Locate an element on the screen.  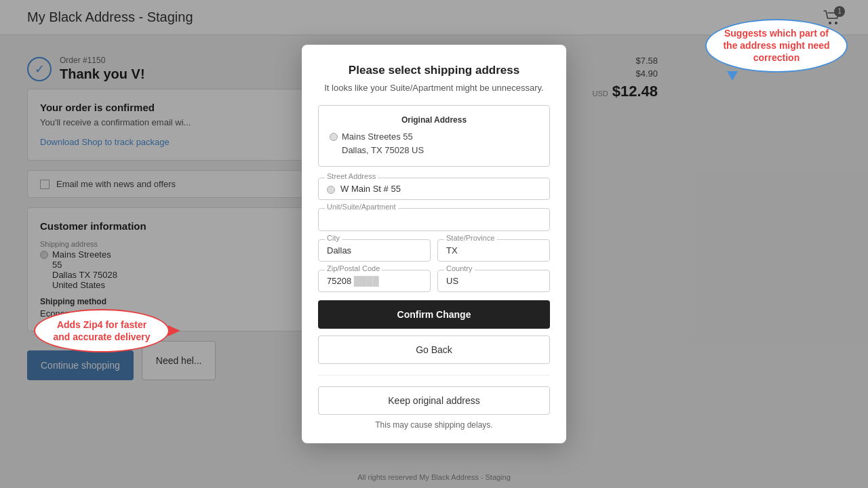
street-address-label: Street Address is located at coordinates (351, 176).